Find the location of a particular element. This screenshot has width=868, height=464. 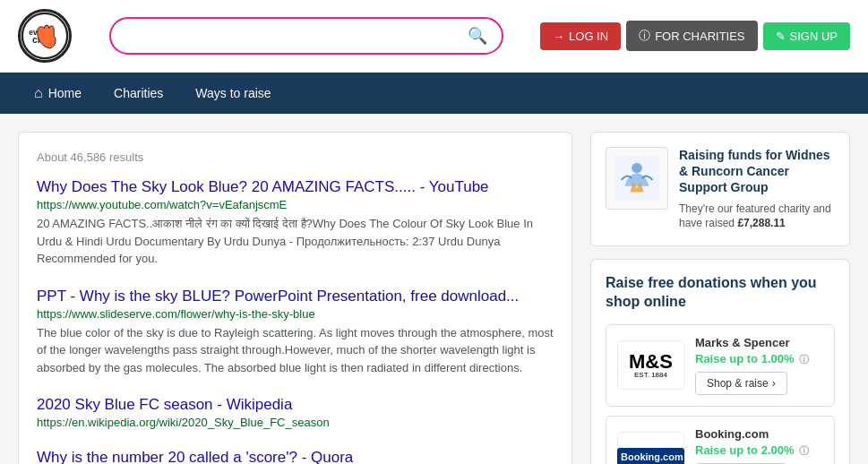

raise-panel-title: Raise free donations when you shop onlin… is located at coordinates (720, 293).